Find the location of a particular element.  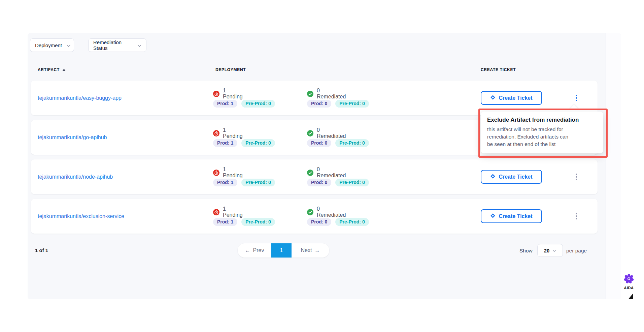

column-header-artifact-label: ARTIFACT is located at coordinates (48, 70).